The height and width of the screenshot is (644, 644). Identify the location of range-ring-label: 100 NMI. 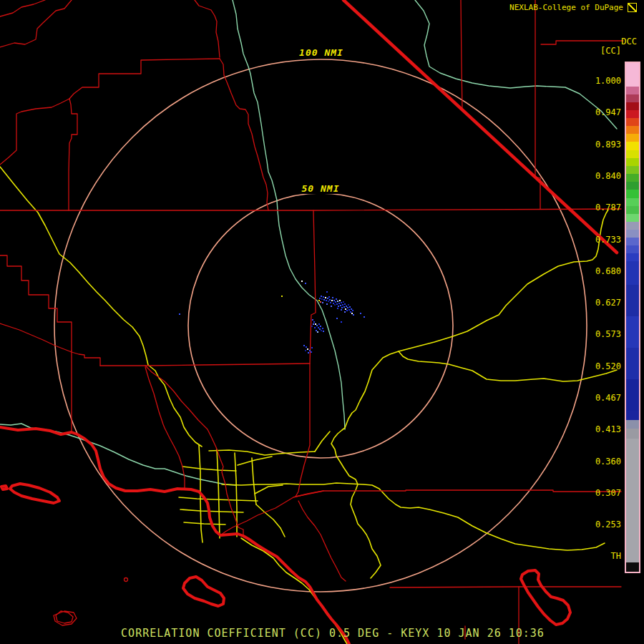
(321, 53).